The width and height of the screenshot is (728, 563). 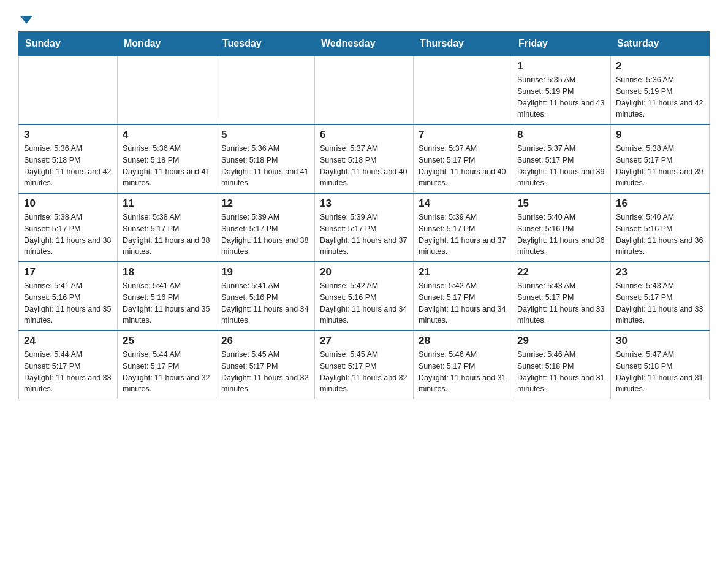 I want to click on calendar-week-row: 3Sunrise: 5:36 AMSunset: 5:18 PMDaylight…, so click(x=364, y=159).